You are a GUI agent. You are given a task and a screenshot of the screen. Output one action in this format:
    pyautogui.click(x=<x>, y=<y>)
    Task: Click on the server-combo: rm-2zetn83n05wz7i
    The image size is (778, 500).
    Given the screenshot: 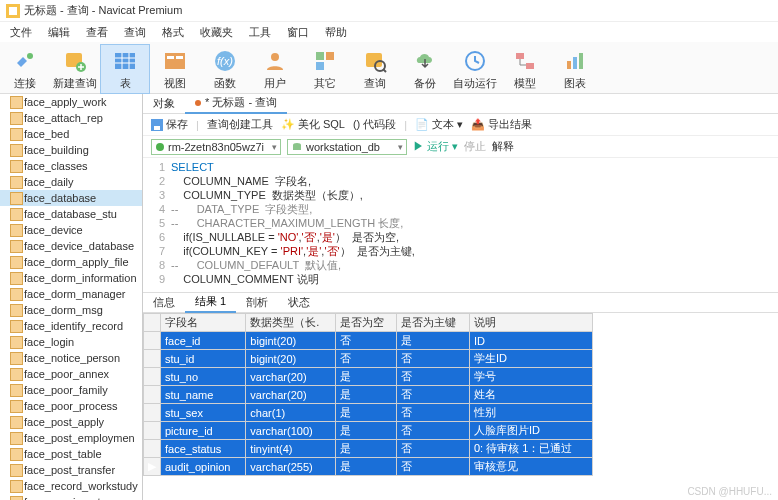 What is the action you would take?
    pyautogui.click(x=216, y=147)
    